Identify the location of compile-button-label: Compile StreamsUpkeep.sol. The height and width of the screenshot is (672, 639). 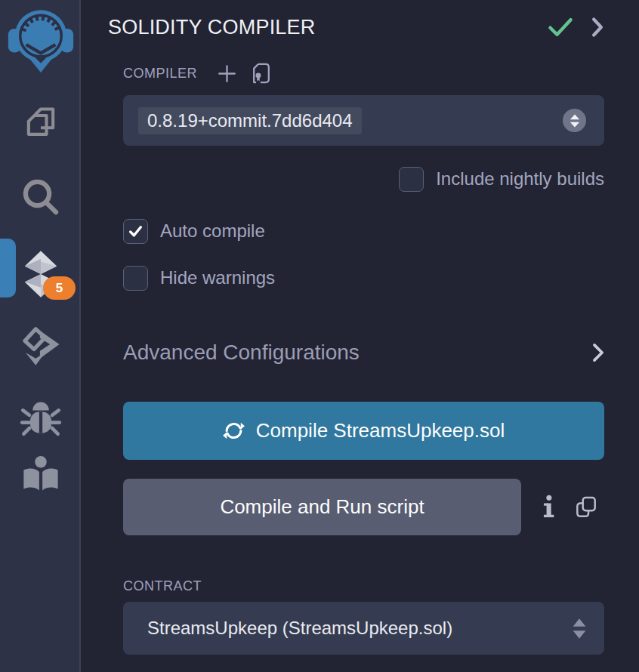
(381, 430).